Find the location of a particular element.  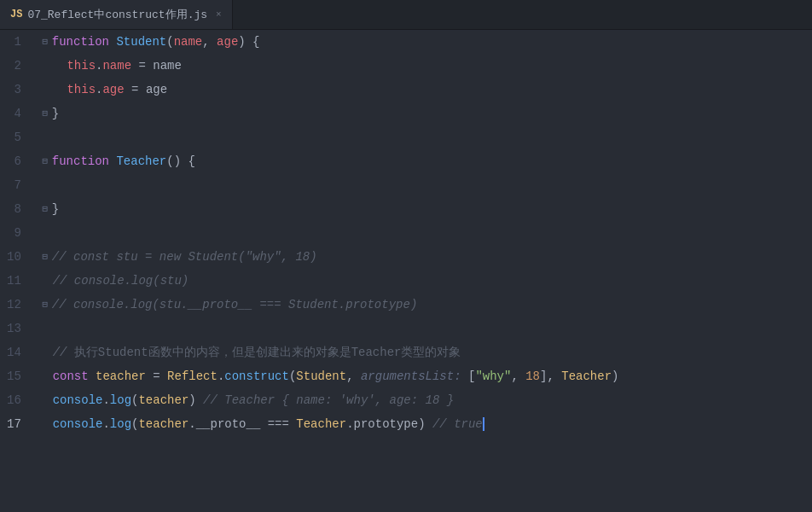

token-prop: name is located at coordinates (117, 66).